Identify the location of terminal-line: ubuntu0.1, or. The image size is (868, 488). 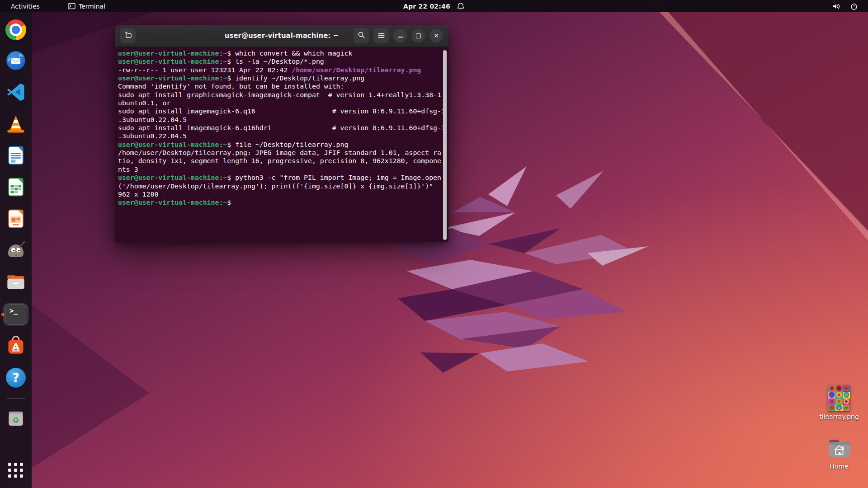
(283, 103).